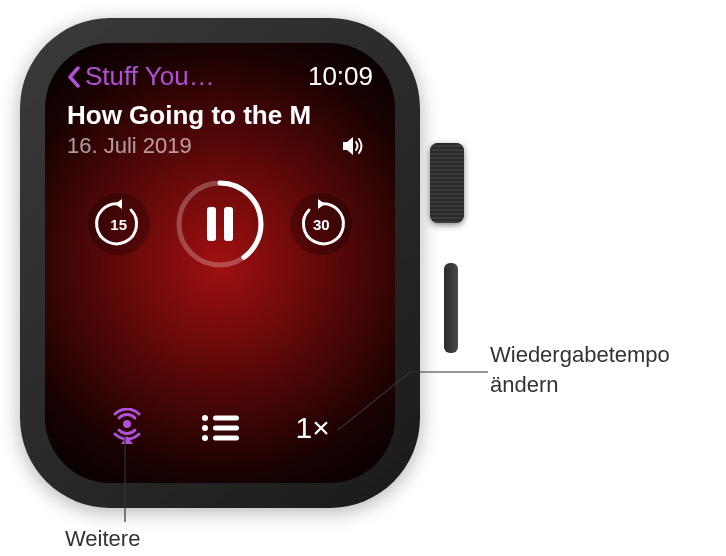 This screenshot has width=726, height=556. I want to click on bottom-controls: 1×, so click(220, 428).